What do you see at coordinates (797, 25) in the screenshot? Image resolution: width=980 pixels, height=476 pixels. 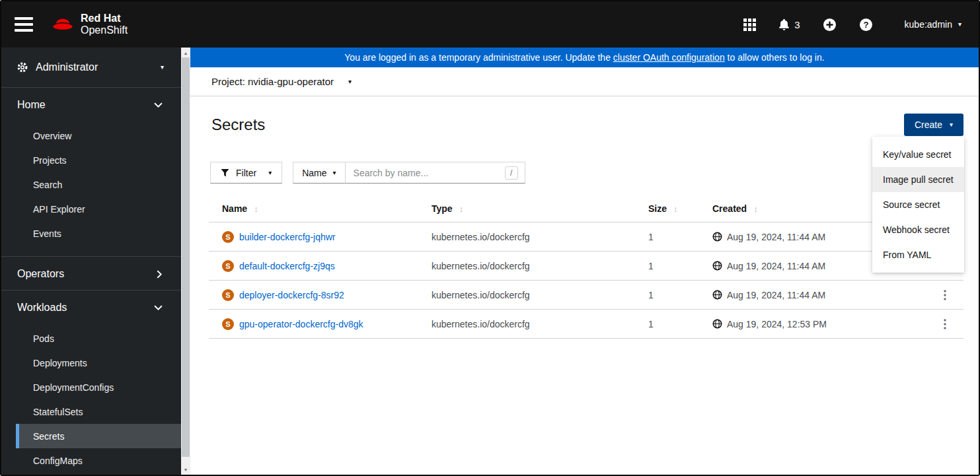 I see `notification-count: 3` at bounding box center [797, 25].